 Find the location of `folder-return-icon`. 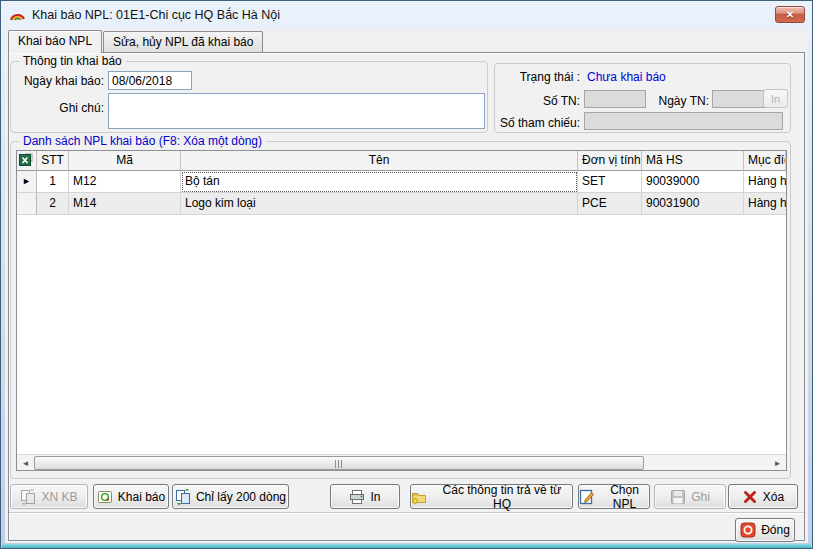

folder-return-icon is located at coordinates (419, 497).